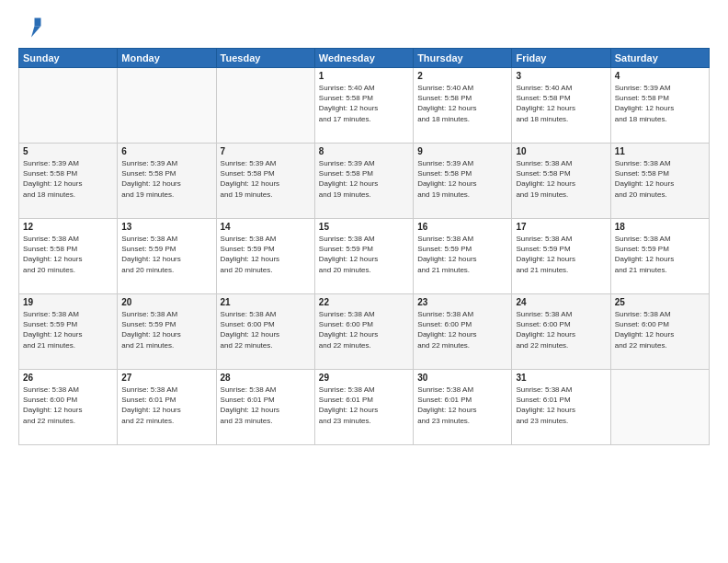 This screenshot has height=563, width=728. I want to click on calendar-day-cell: 18Sunrise: 5:38 AM Sunset: 5:59 PM Dayli…, so click(660, 257).